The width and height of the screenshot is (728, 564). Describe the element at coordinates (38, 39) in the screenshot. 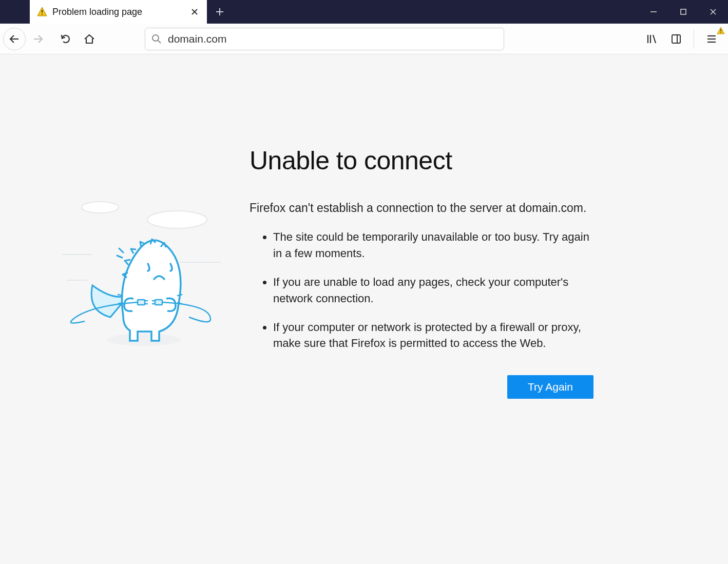

I see `arrow-right-icon` at that location.